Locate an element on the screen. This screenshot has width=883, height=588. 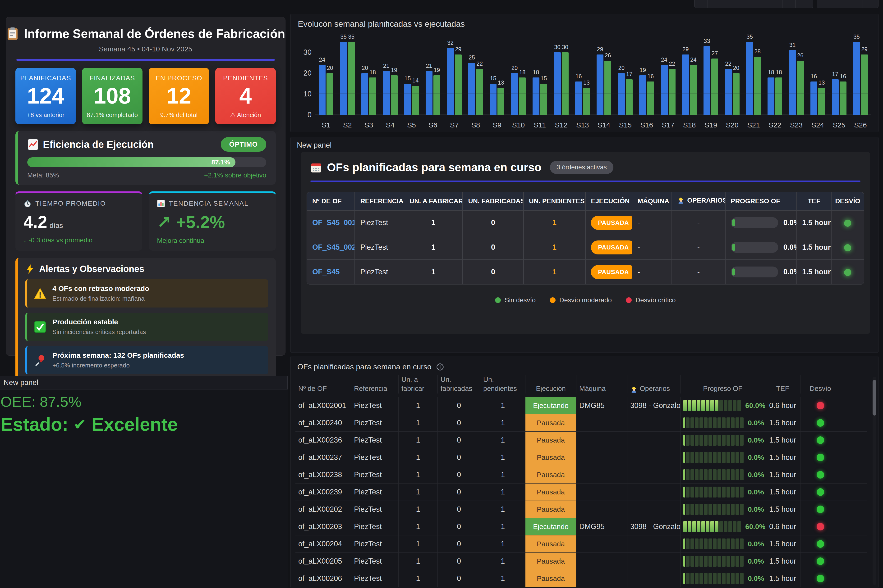
deviation-legend: Sin desvíoDesvío moderadoDesvío crítico is located at coordinates (585, 300).